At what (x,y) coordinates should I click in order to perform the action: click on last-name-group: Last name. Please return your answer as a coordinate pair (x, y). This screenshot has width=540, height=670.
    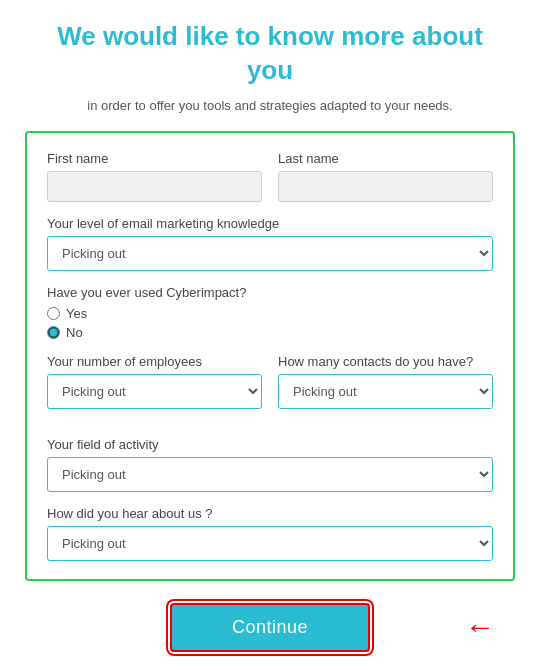
    Looking at the image, I should click on (386, 176).